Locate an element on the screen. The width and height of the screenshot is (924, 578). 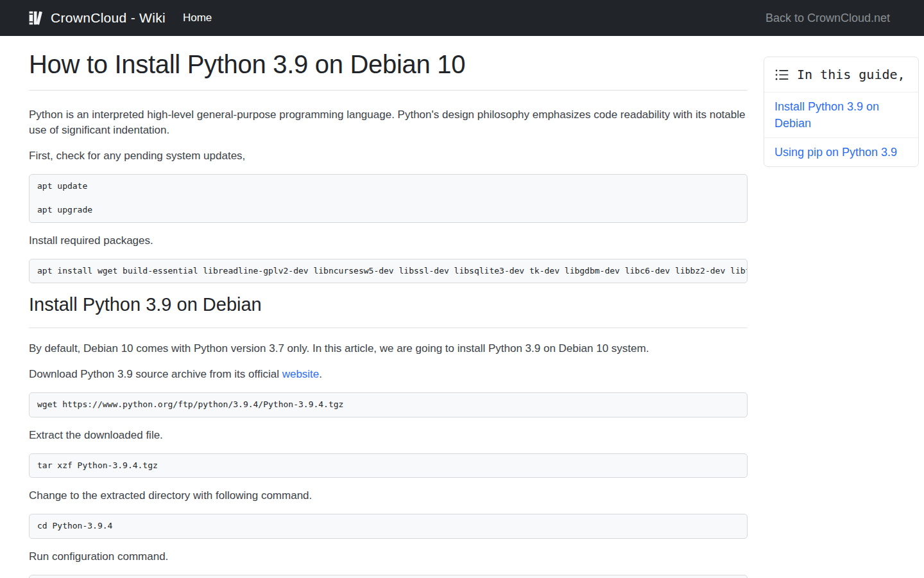
nav-back-link: Back to CrownCloud.net is located at coordinates (828, 18).